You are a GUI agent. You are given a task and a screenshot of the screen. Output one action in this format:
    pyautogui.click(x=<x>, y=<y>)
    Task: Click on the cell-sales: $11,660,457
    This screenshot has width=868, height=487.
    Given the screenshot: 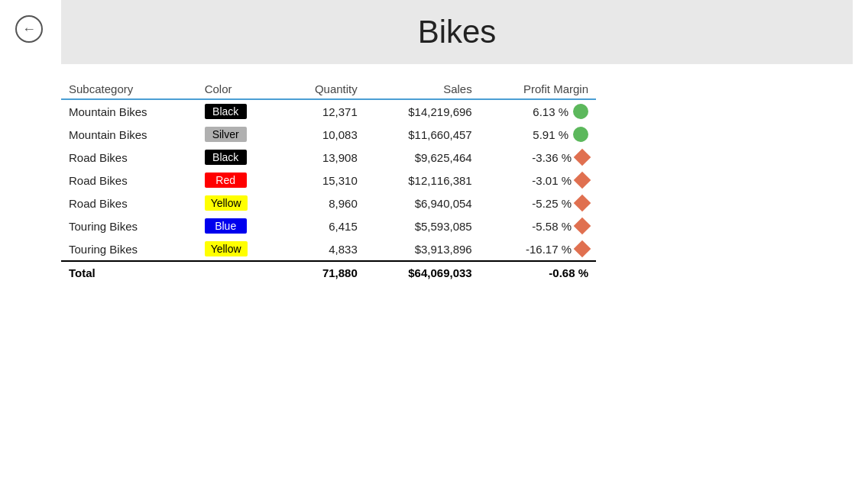 What is the action you would take?
    pyautogui.click(x=423, y=134)
    